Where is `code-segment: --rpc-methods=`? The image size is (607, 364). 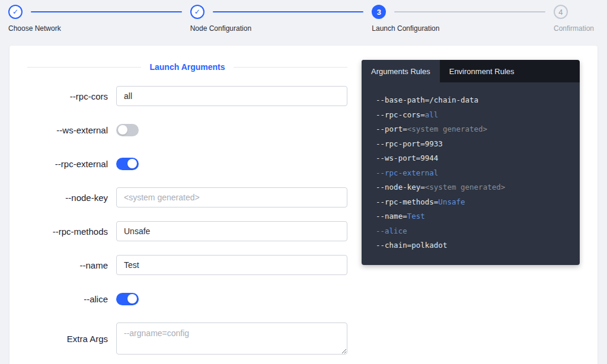 code-segment: --rpc-methods= is located at coordinates (407, 202).